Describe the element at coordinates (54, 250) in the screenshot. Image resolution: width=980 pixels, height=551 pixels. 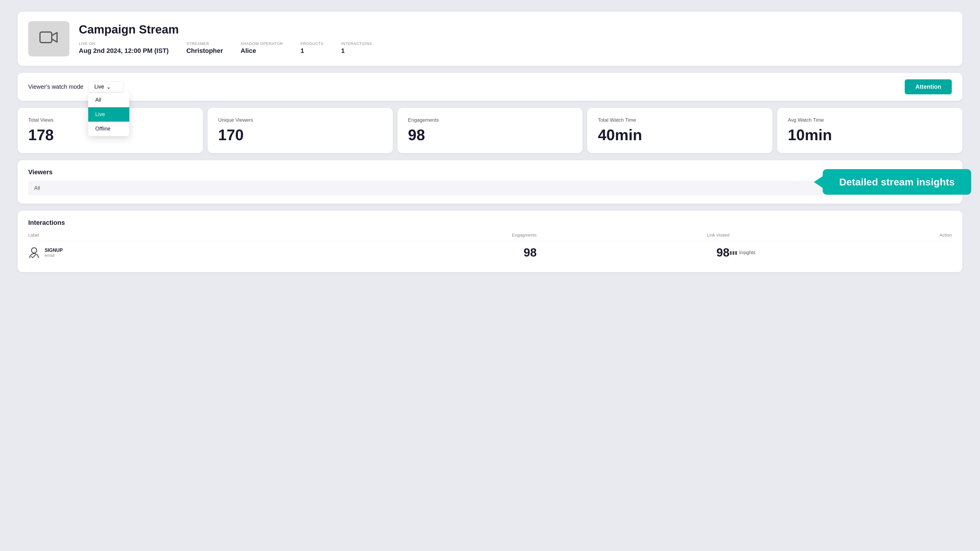
I see `interaction-name: SIGNUP` at that location.